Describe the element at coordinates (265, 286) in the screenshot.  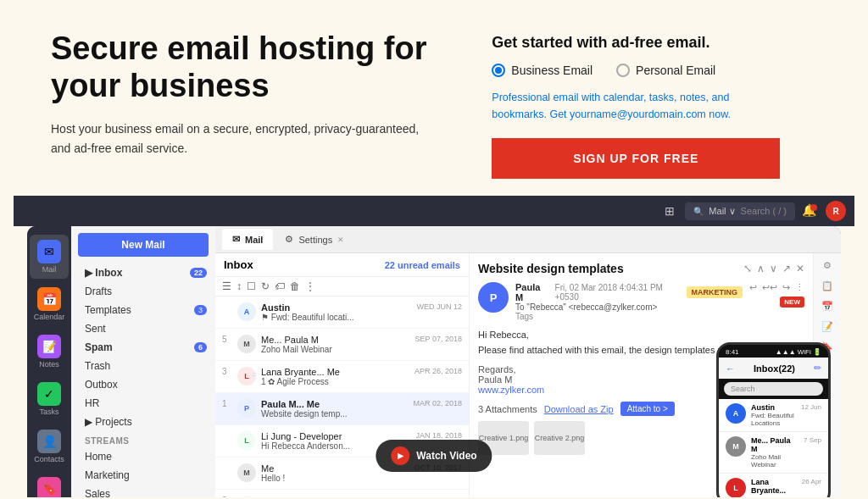
I see `refresh-icon: ↻` at that location.